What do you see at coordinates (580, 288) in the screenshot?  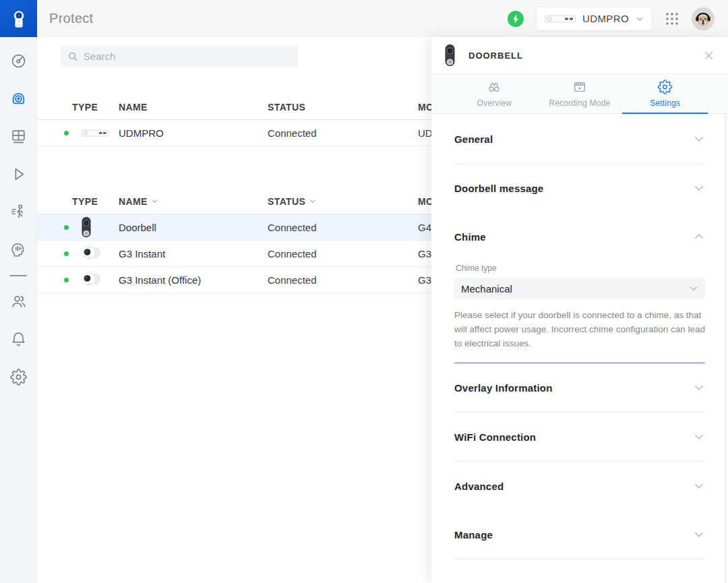 I see `chime-type-select: Mechanical` at bounding box center [580, 288].